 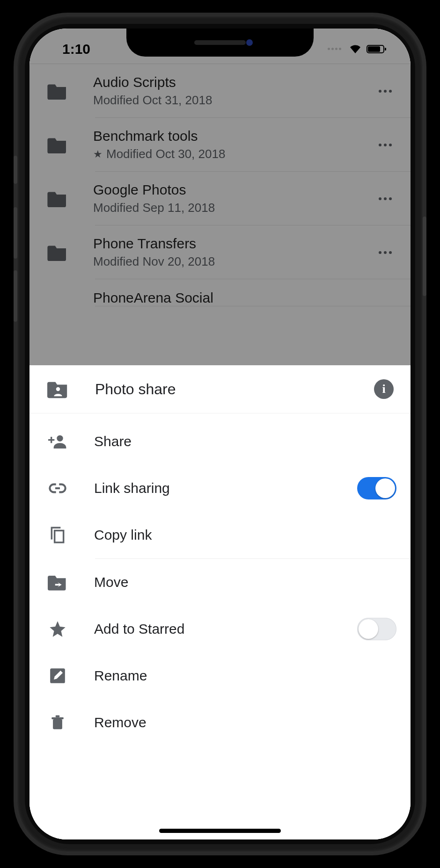 What do you see at coordinates (245, 441) in the screenshot?
I see `share-label: Share` at bounding box center [245, 441].